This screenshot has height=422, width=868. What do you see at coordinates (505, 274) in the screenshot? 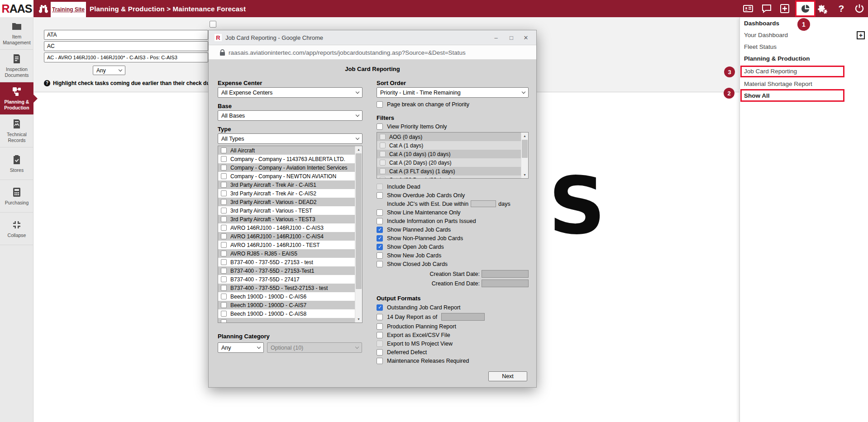
I see `creation-start-input` at bounding box center [505, 274].